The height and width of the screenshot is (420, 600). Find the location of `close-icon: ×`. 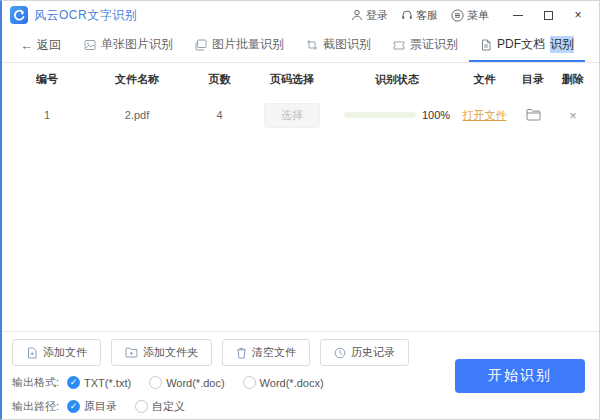

close-icon: × is located at coordinates (578, 15).